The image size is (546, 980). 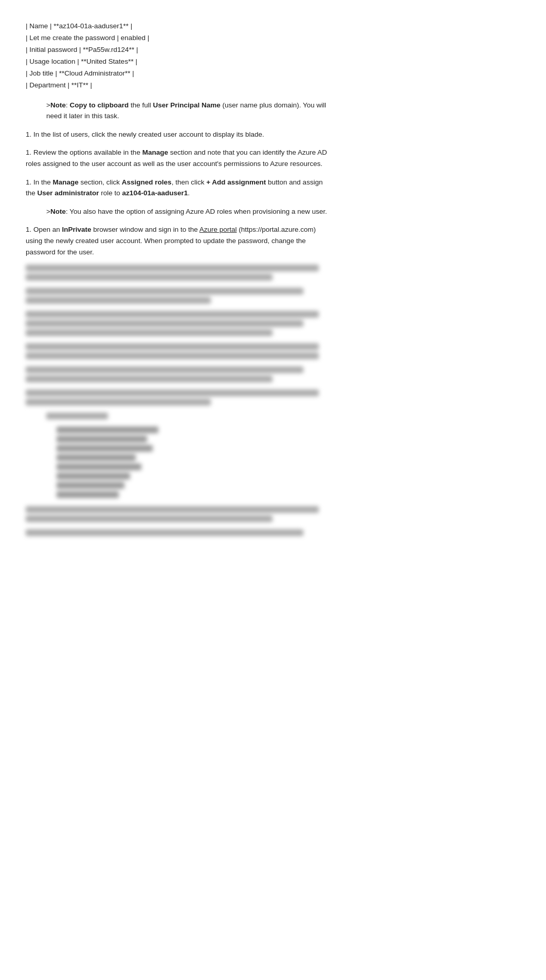 I want to click on table-row: | Name | **az104-01a-aaduser1** |, so click(x=180, y=27).